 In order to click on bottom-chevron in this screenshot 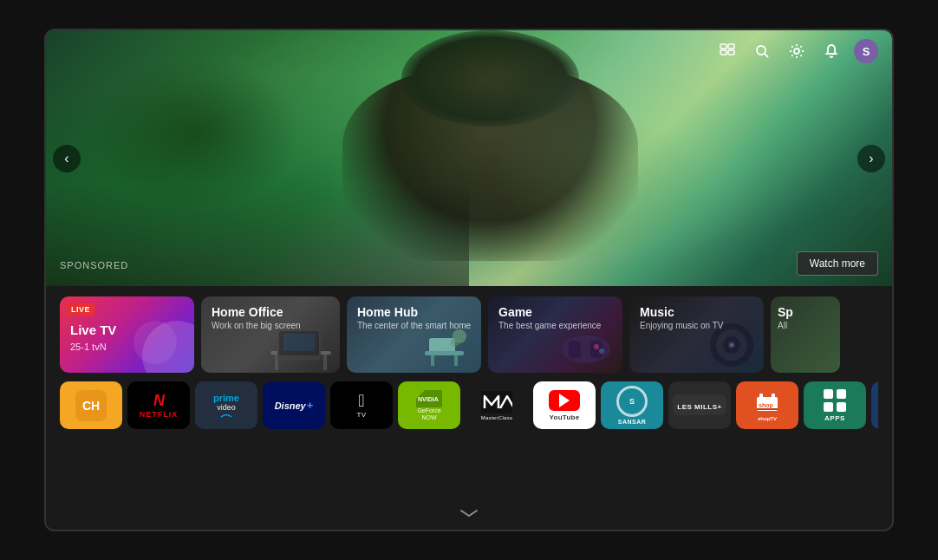, I will do `click(469, 513)`.